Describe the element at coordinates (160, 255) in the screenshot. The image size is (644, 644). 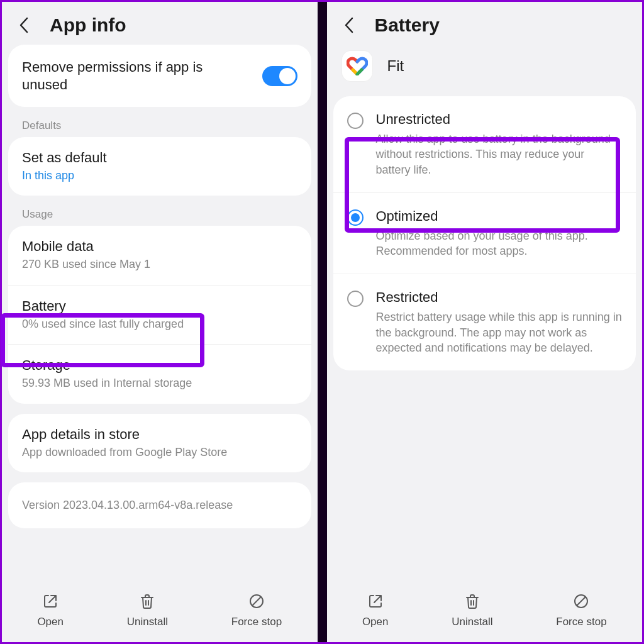
I see `mobile-data-row: Mobile data 270 KB used since May 1` at that location.